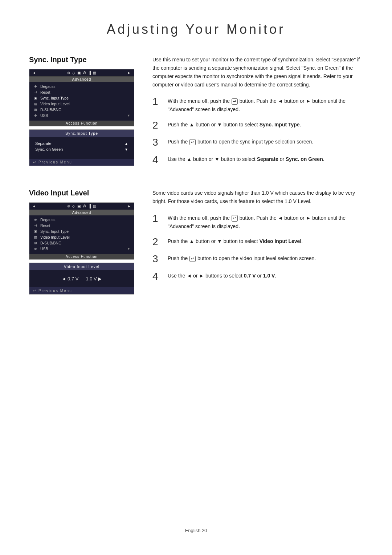 The width and height of the screenshot is (392, 555). What do you see at coordinates (129, 73) in the screenshot?
I see `osd-arrow-right: ►` at bounding box center [129, 73].